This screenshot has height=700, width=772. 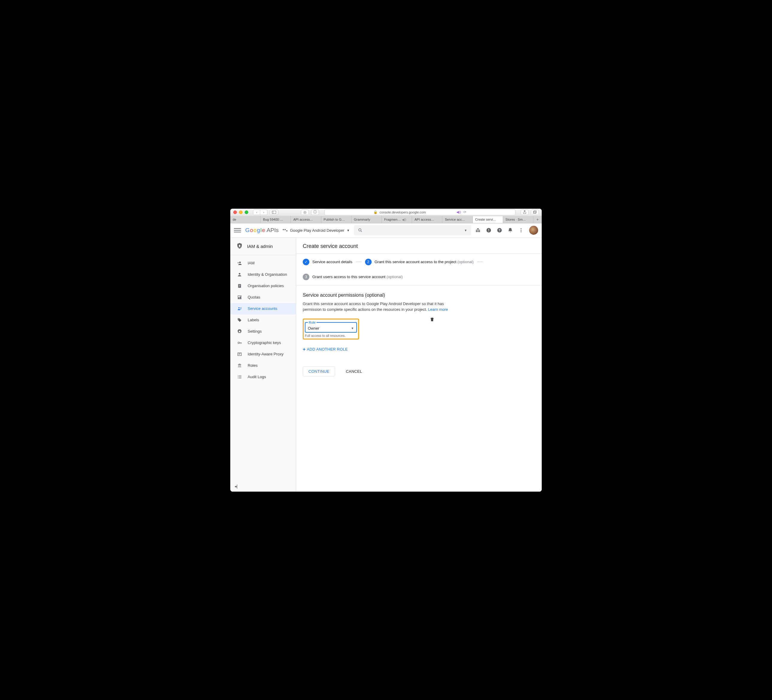 What do you see at coordinates (263, 377) in the screenshot?
I see `sidebar-item-audit: Audit Logs` at bounding box center [263, 377].